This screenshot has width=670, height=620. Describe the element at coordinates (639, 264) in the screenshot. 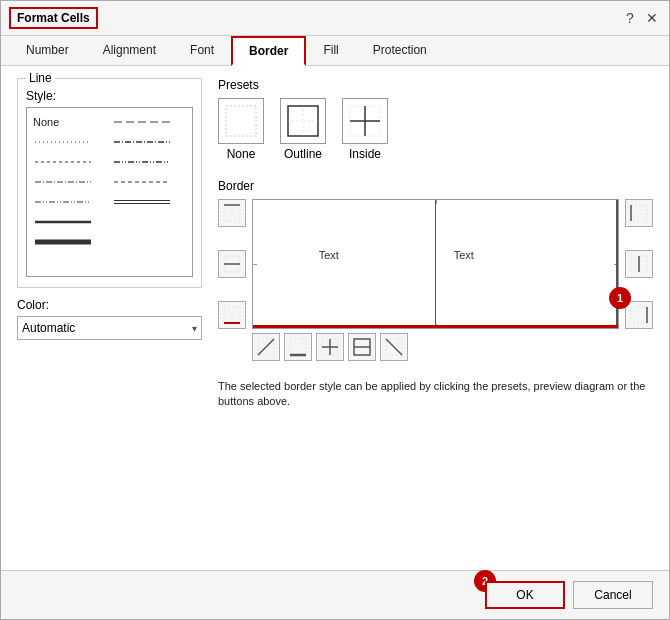

I see `border-buttons-right` at that location.